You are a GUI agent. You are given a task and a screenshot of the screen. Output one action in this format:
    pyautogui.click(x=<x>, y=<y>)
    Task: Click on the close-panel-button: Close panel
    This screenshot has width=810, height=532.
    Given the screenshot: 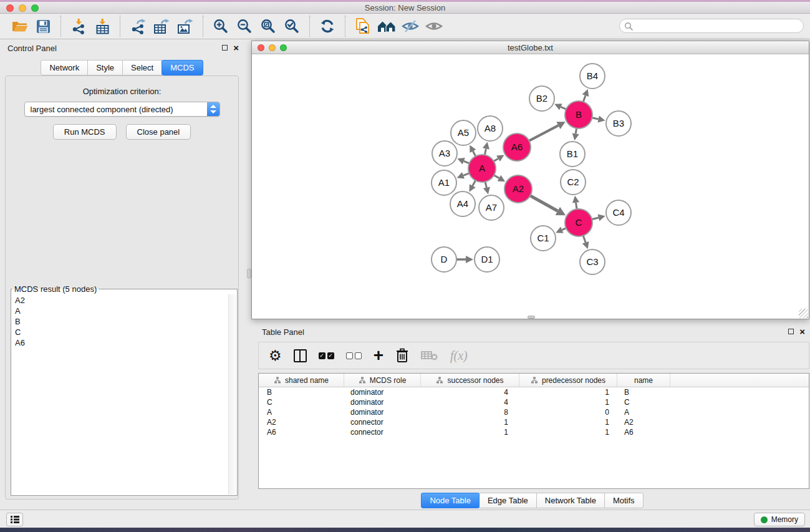 What is the action you would take?
    pyautogui.click(x=158, y=132)
    